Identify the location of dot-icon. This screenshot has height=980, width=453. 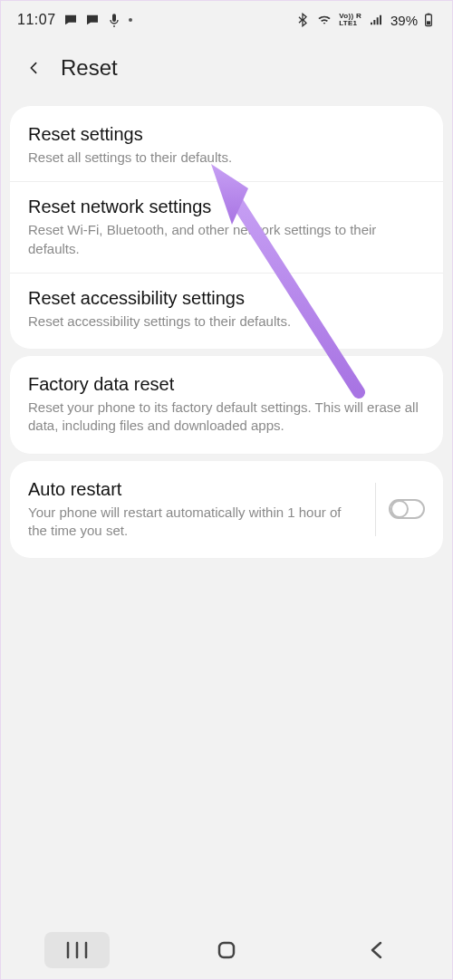
(130, 20).